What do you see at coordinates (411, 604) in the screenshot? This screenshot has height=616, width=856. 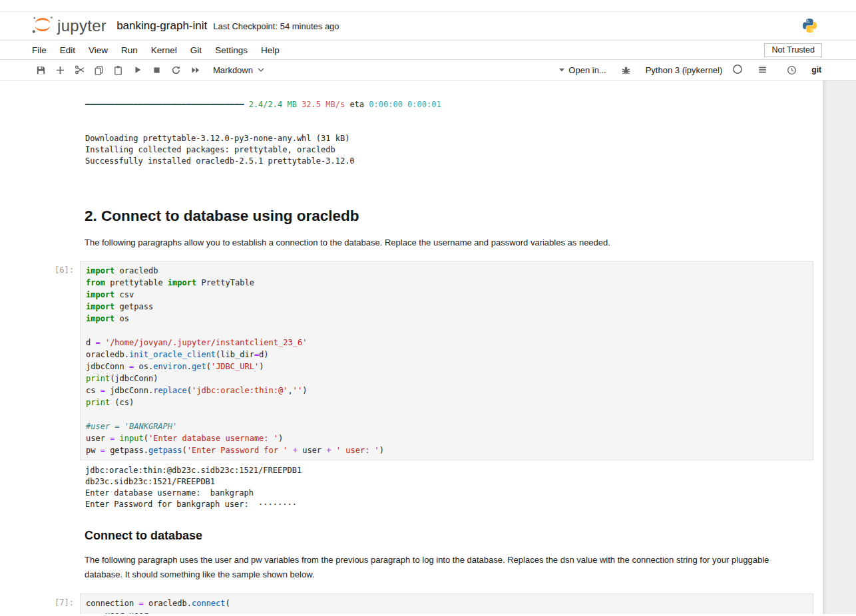 I see `code-cell-7: [7]: connection = oracledb.connect( user…` at bounding box center [411, 604].